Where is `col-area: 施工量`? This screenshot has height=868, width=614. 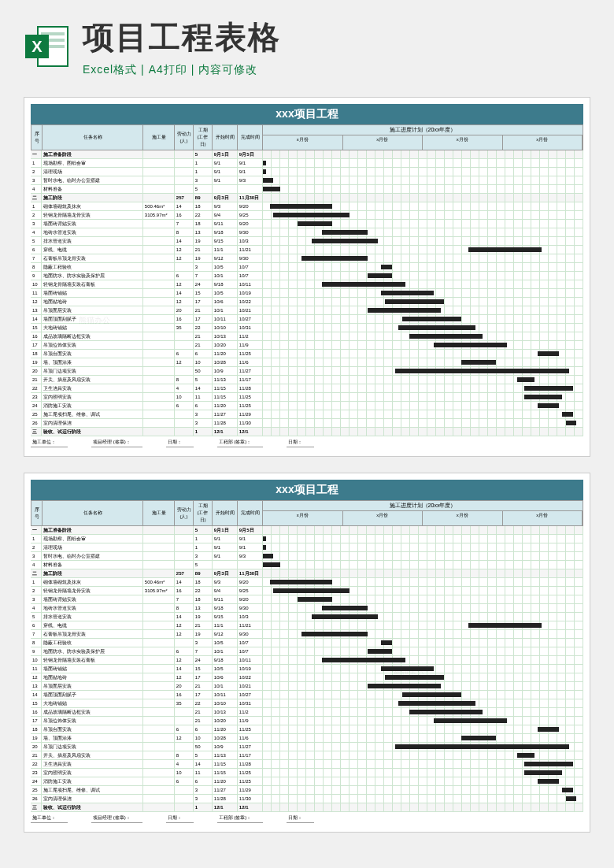 col-area: 施工量 is located at coordinates (159, 137).